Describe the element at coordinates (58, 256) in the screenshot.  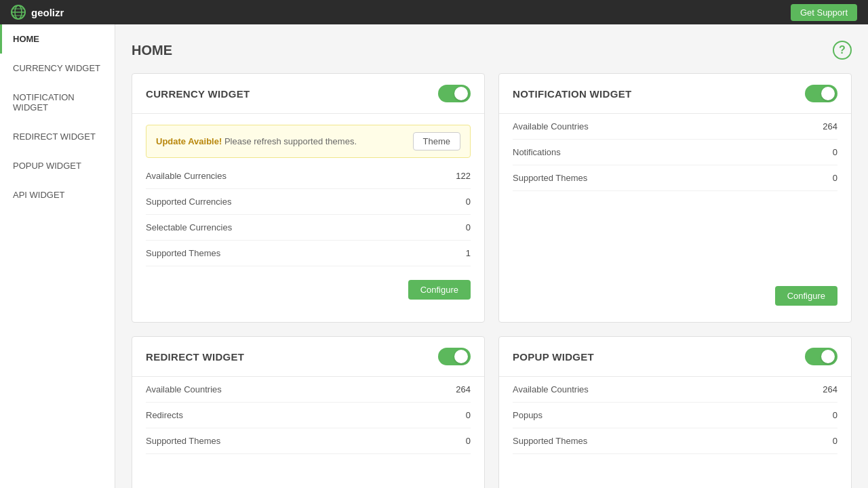
I see `sidebar: HOME CURRENCY WIDGET NOTIFICATION WIDGET…` at that location.